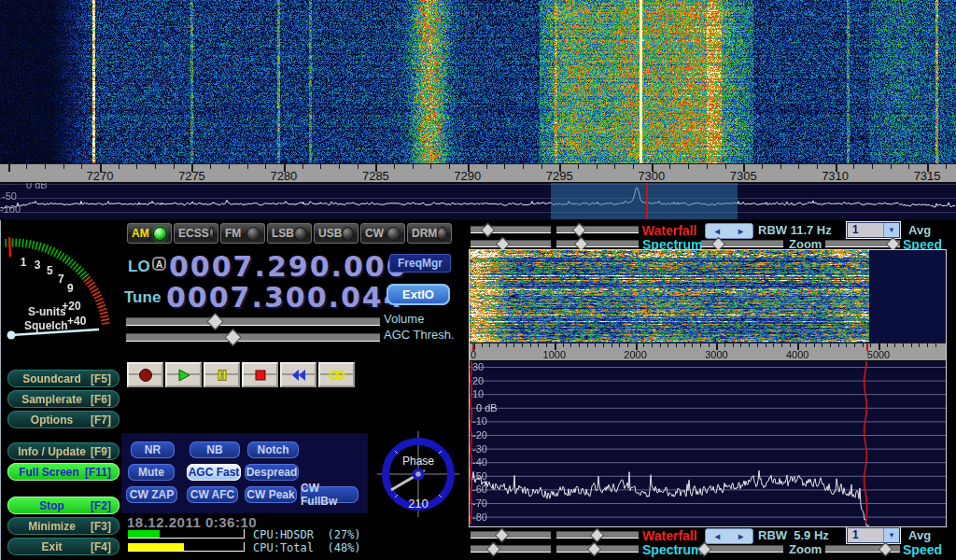 This screenshot has width=956, height=560. What do you see at coordinates (419, 334) in the screenshot?
I see `agc-threshold-label: AGC Thresh.` at bounding box center [419, 334].